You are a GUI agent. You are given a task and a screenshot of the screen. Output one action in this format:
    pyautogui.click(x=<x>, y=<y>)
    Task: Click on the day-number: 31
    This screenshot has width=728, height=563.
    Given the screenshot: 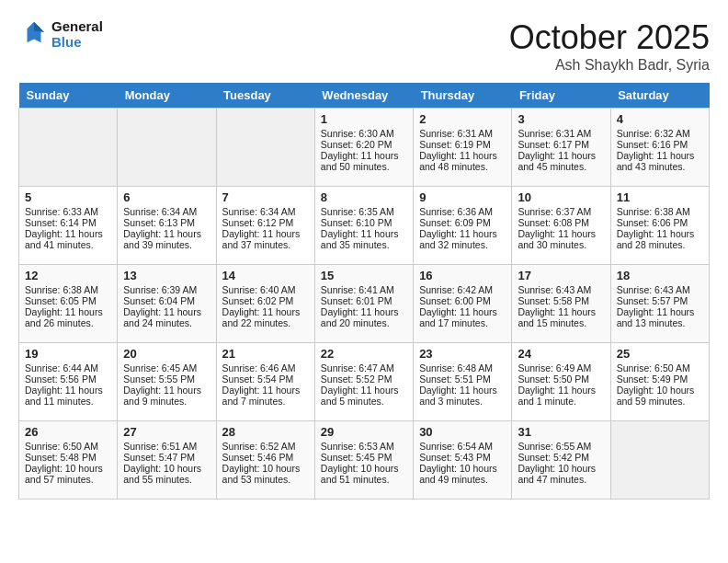 What is the action you would take?
    pyautogui.click(x=561, y=432)
    